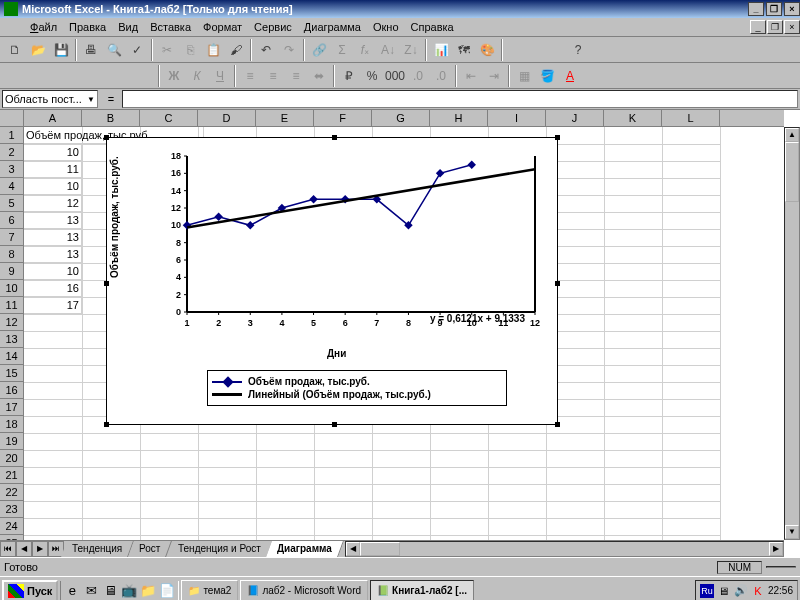  Describe the element at coordinates (464, 50) in the screenshot. I see `map-button: 🗺` at that location.